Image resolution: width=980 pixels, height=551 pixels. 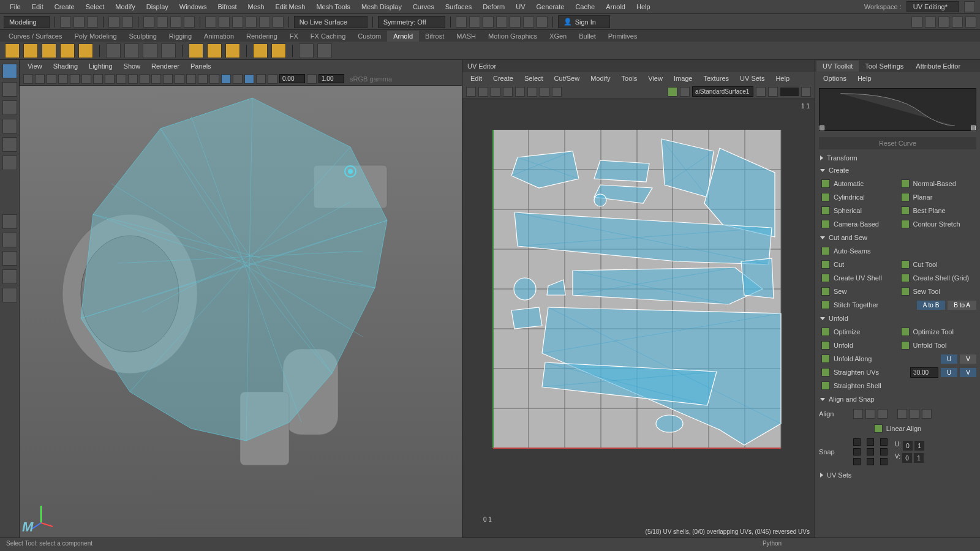 I want to click on create-camera-button: Camera-Based, so click(x=858, y=224).